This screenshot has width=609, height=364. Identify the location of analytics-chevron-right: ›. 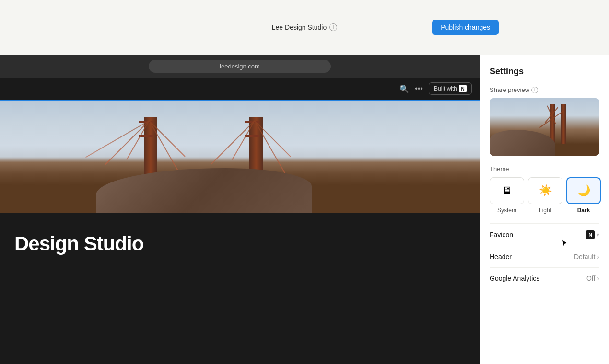
(598, 278).